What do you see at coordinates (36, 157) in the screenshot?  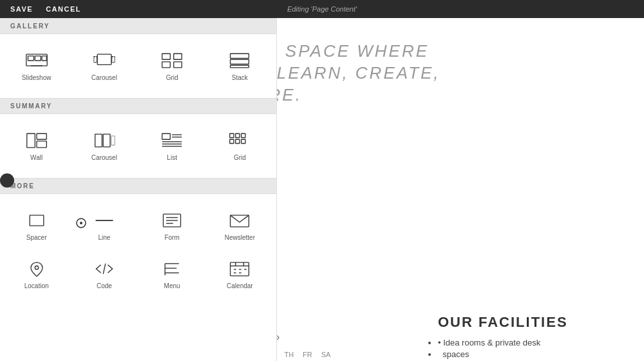 I see `wall-label: Wall` at bounding box center [36, 157].